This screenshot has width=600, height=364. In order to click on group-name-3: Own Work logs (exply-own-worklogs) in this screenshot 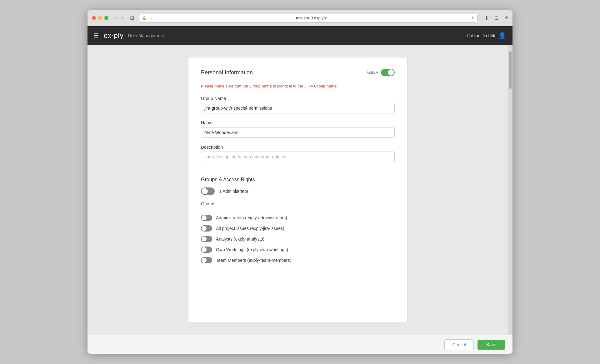, I will do `click(252, 250)`.